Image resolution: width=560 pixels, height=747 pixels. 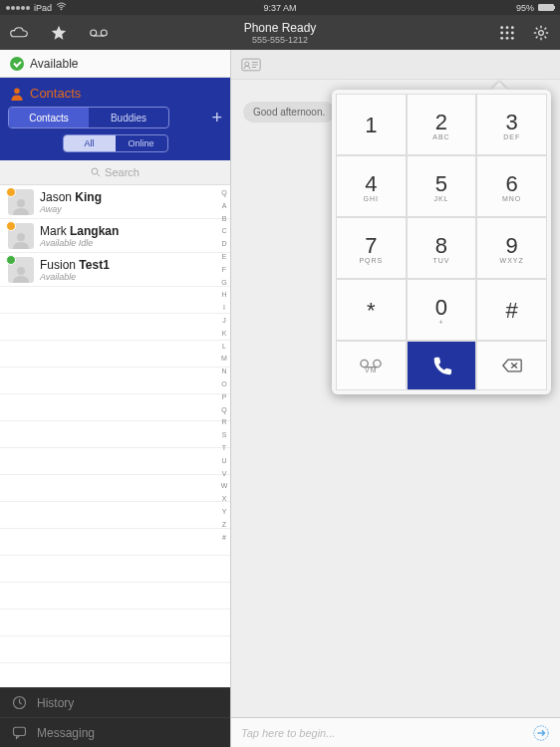 What do you see at coordinates (122, 172) in the screenshot?
I see `search-placeholder: Search` at bounding box center [122, 172].